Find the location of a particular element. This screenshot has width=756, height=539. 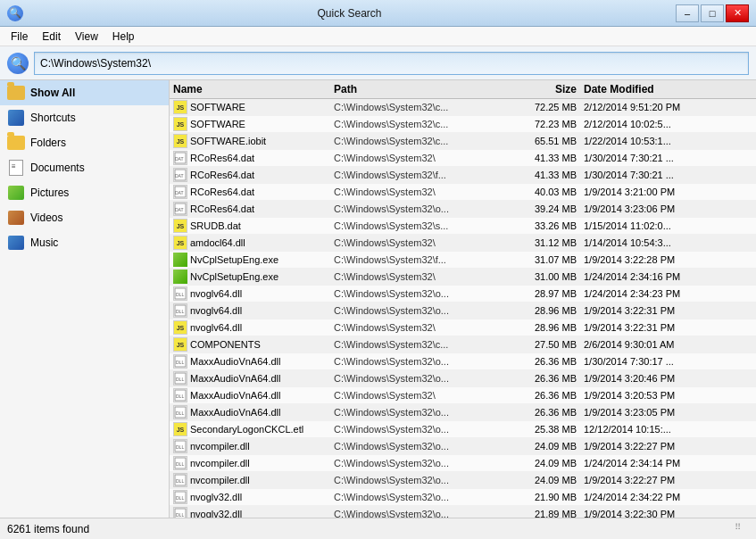

file-name: COMPONENTS is located at coordinates (225, 344).